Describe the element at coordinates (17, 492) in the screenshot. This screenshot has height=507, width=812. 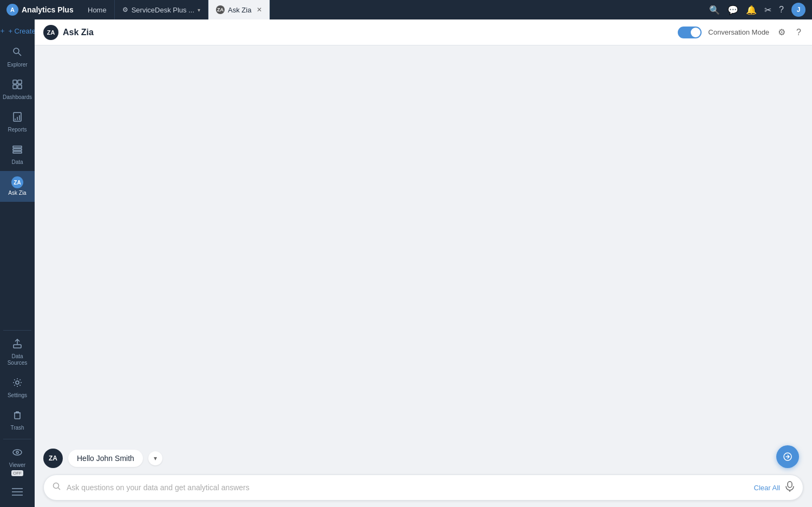
I see `sidebar-item-menu` at that location.